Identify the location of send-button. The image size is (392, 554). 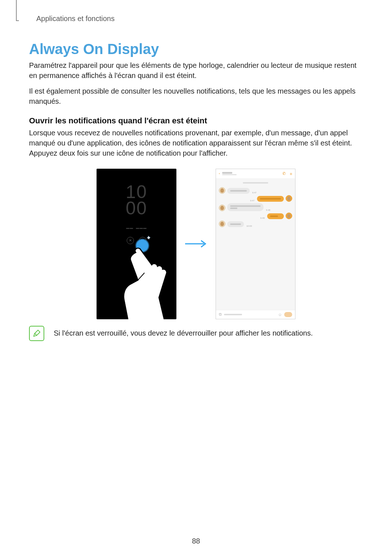
(288, 315).